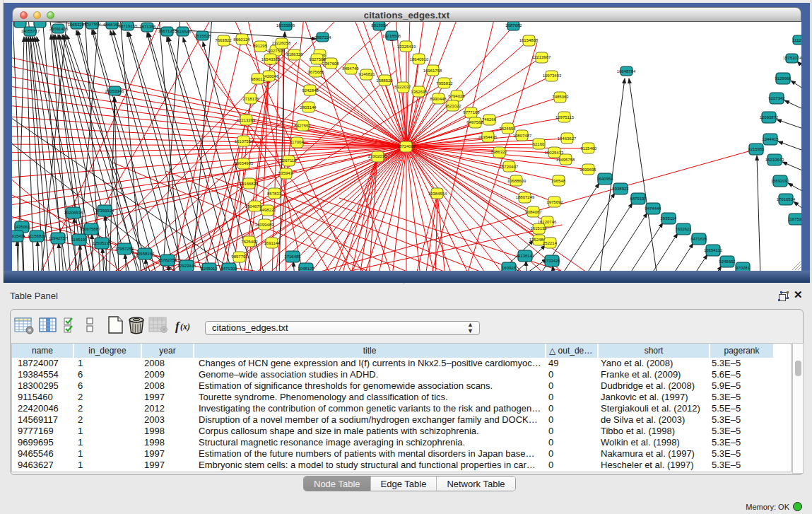 The height and width of the screenshot is (514, 812). I want to click on svg-text: 9777169, so click(471, 112).